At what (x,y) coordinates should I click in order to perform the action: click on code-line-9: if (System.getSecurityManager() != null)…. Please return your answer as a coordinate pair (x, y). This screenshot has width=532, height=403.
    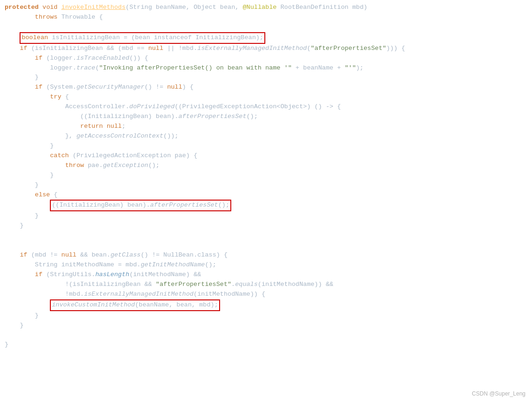
    Looking at the image, I should click on (266, 88).